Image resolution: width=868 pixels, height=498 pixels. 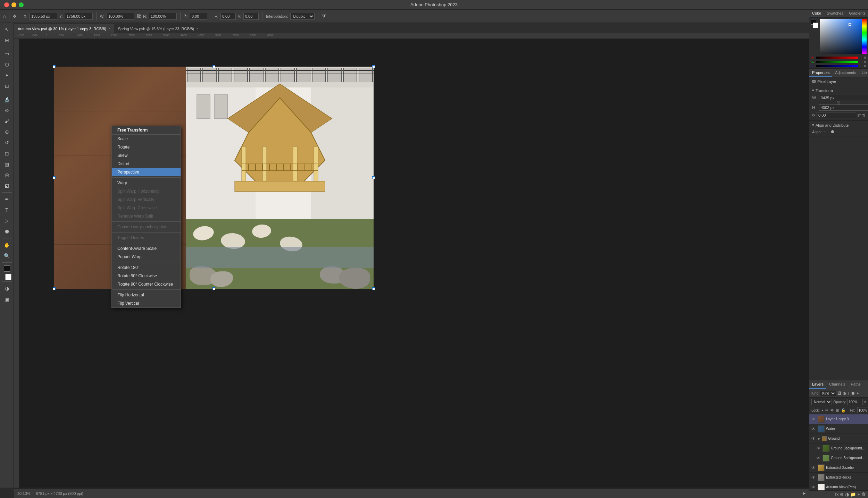 What do you see at coordinates (146, 139) in the screenshot?
I see `cm-scale: Scale` at bounding box center [146, 139].